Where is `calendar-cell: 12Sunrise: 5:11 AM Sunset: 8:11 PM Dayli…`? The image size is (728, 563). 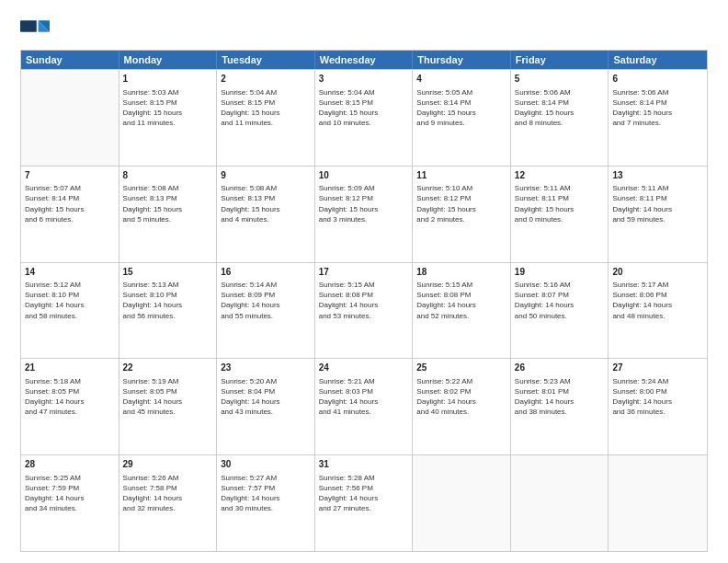
calendar-cell: 12Sunrise: 5:11 AM Sunset: 8:11 PM Dayli… is located at coordinates (561, 214).